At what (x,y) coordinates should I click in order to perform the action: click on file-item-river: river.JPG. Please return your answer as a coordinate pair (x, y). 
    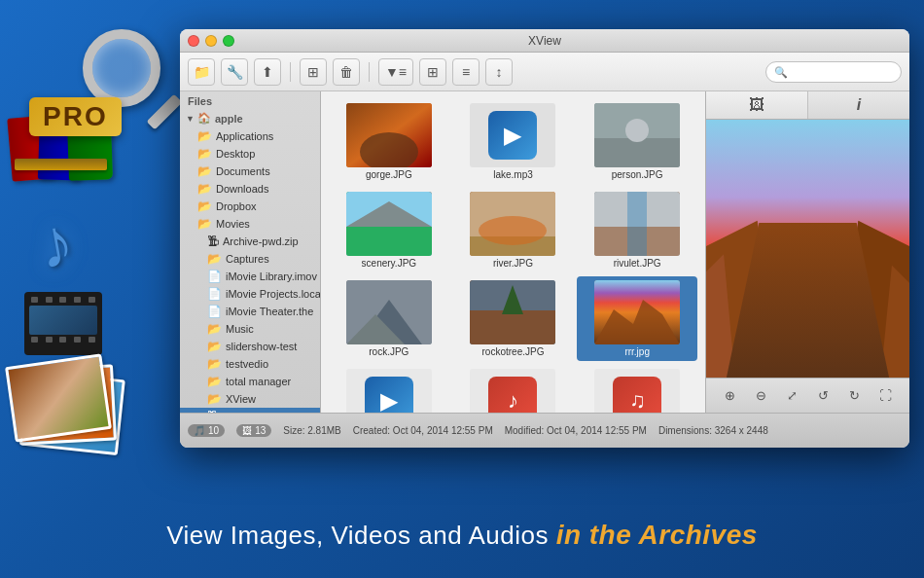
    Looking at the image, I should click on (514, 230).